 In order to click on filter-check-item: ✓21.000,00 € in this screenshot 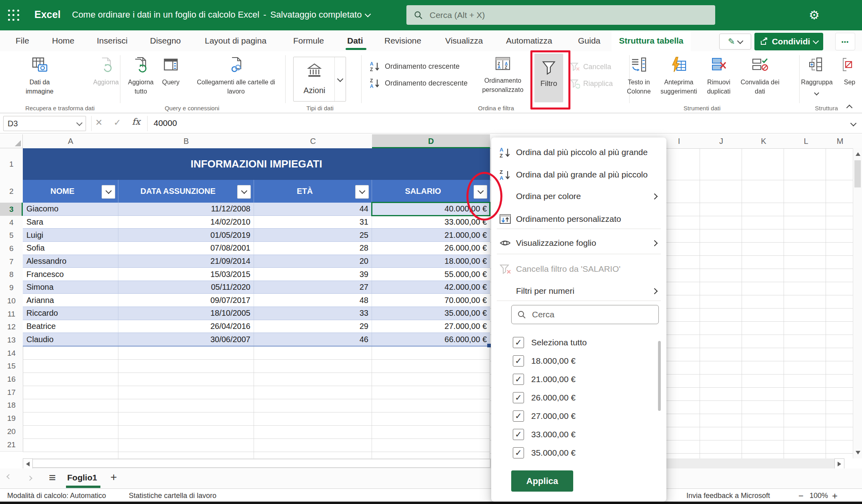, I will do `click(575, 379)`.